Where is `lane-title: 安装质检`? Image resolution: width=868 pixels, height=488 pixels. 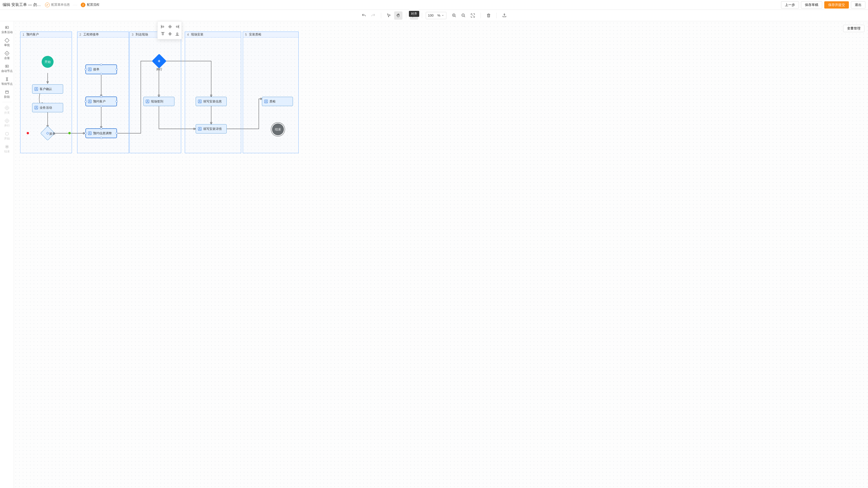 lane-title: 安装质检 is located at coordinates (255, 34).